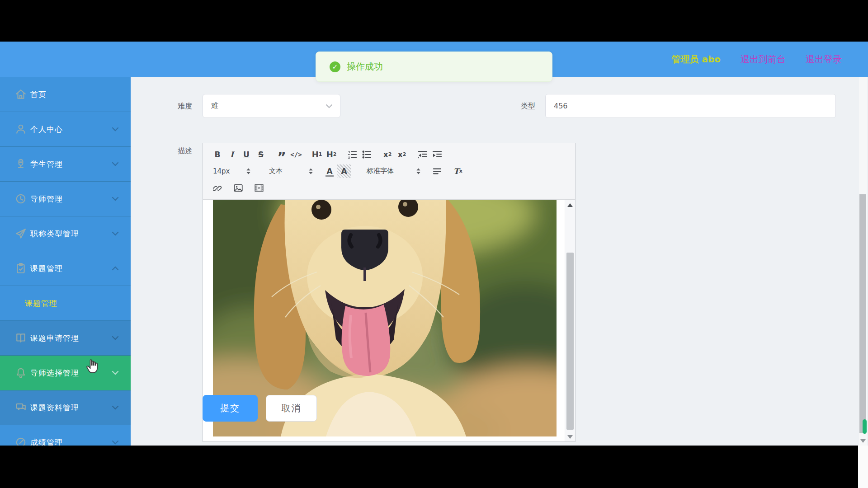 The height and width of the screenshot is (488, 868). Describe the element at coordinates (47, 268) in the screenshot. I see `sidebar-item-label: 课题管理` at that location.